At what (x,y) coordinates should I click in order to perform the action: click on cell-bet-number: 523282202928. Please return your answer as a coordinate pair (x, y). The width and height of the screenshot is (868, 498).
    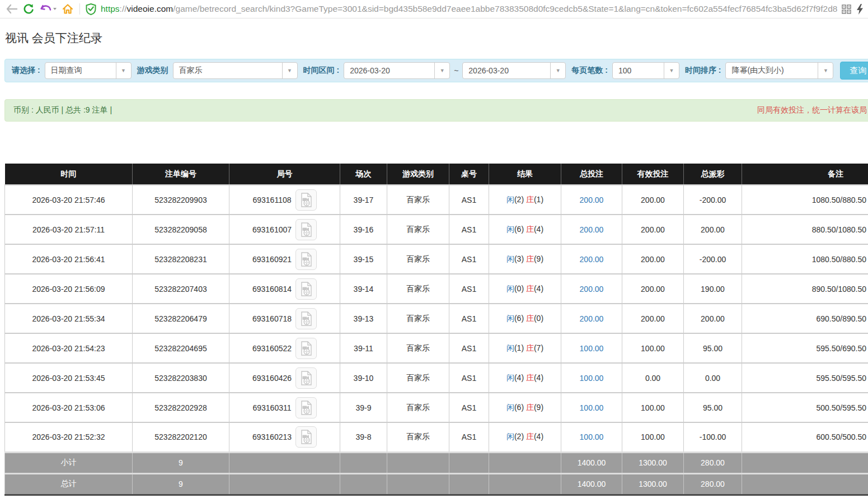
    Looking at the image, I should click on (181, 408).